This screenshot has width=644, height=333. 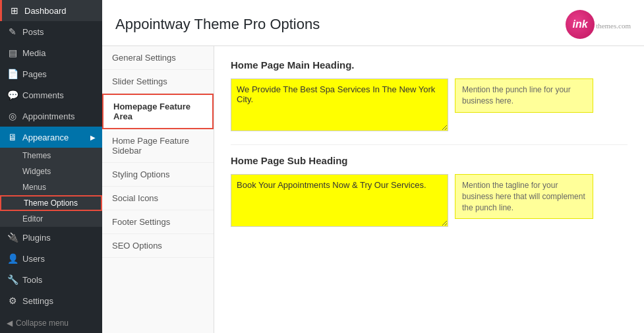 What do you see at coordinates (13, 74) in the screenshot?
I see `pages-icon: 📄` at bounding box center [13, 74].